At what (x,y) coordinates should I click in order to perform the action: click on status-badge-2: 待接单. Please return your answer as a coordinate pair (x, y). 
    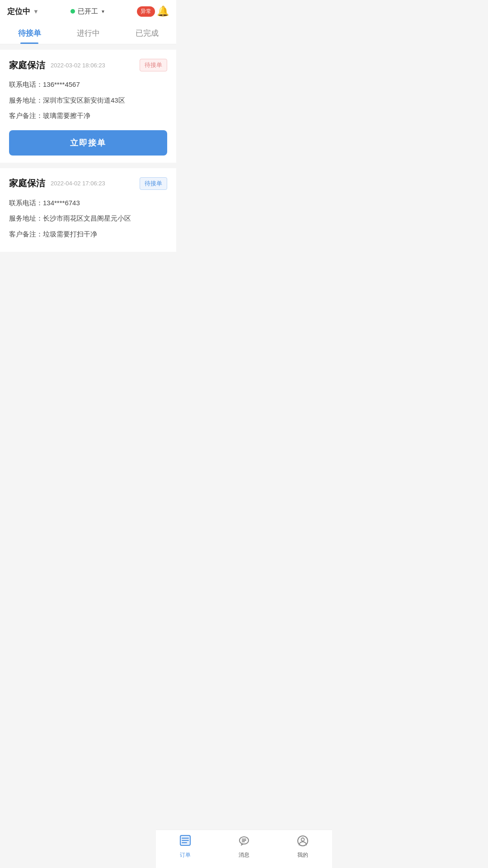
    Looking at the image, I should click on (154, 184).